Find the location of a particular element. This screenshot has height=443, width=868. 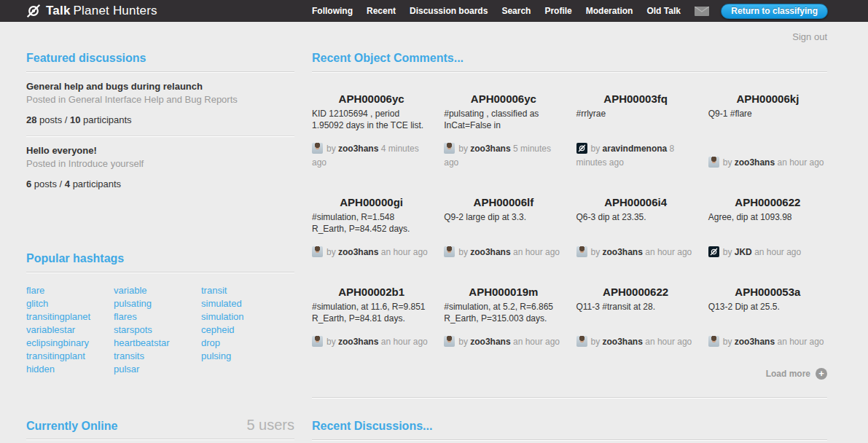

hashtag-link: flare is located at coordinates (70, 291).